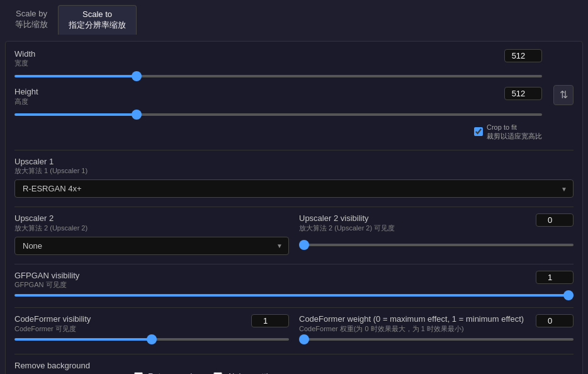 The width and height of the screenshot is (588, 374). Describe the element at coordinates (294, 20) in the screenshot. I see `tab-bar: Scale by 等比缩放 Scale to 指定分辨率缩放` at that location.